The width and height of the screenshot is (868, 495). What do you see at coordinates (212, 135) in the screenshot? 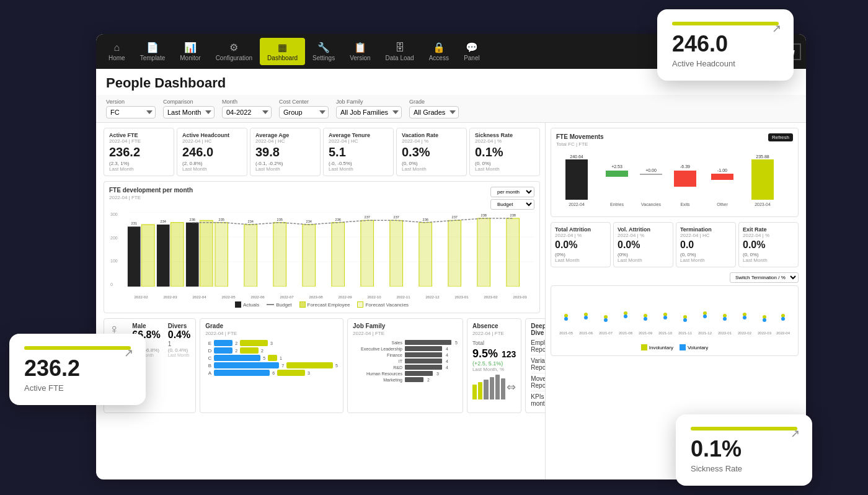
I see `kpi-title: Active Headcount` at bounding box center [212, 135].